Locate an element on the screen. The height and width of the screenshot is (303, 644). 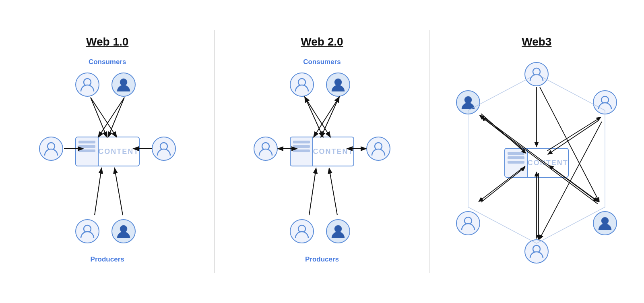
web3-user-topright is located at coordinates (605, 102).